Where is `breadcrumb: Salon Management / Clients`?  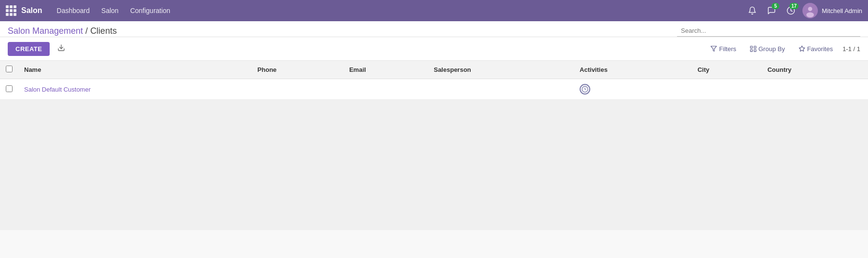 breadcrumb: Salon Management / Clients is located at coordinates (221, 31).